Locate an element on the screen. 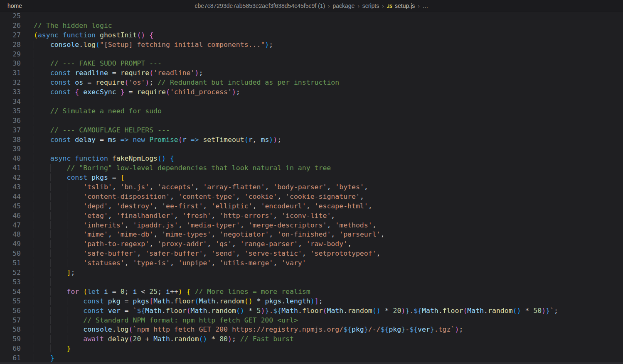 This screenshot has width=623, height=364. code-line-content: const pkg = pkgs[Math.floor(Math.random(… is located at coordinates (178, 301).